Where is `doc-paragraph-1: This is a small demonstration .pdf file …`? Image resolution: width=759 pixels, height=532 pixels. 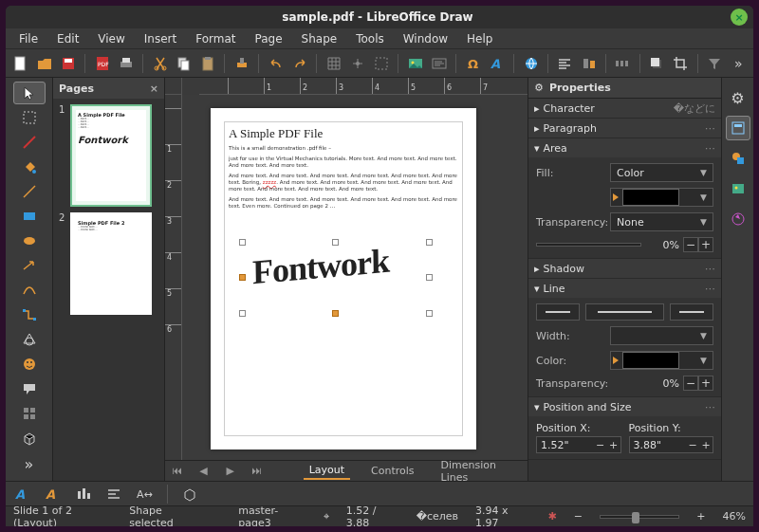
doc-paragraph-1: This is a small demonstration .pdf file … is located at coordinates (343, 148).